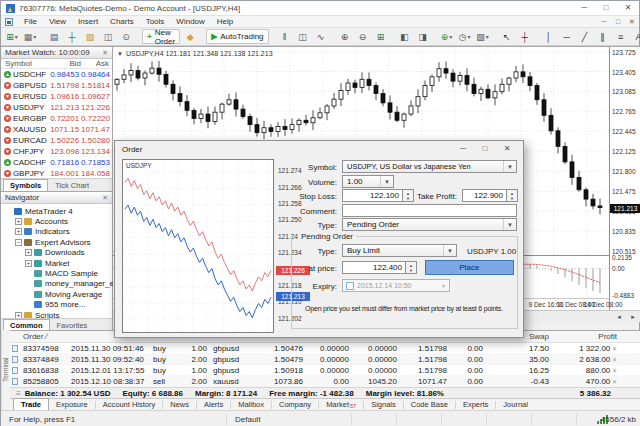  Describe the element at coordinates (161, 36) in the screenshot. I see `new-order-button: +New Order` at that location.